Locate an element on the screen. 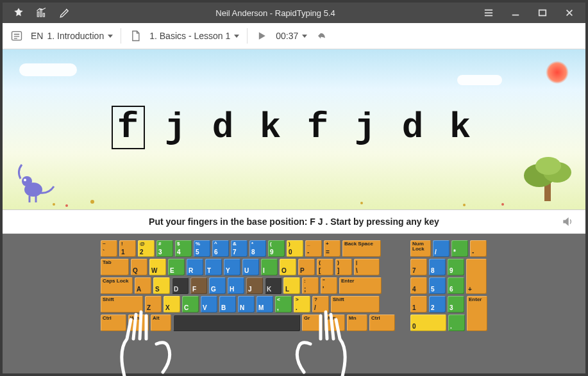 This screenshot has width=588, height=376. close-button is located at coordinates (569, 13).